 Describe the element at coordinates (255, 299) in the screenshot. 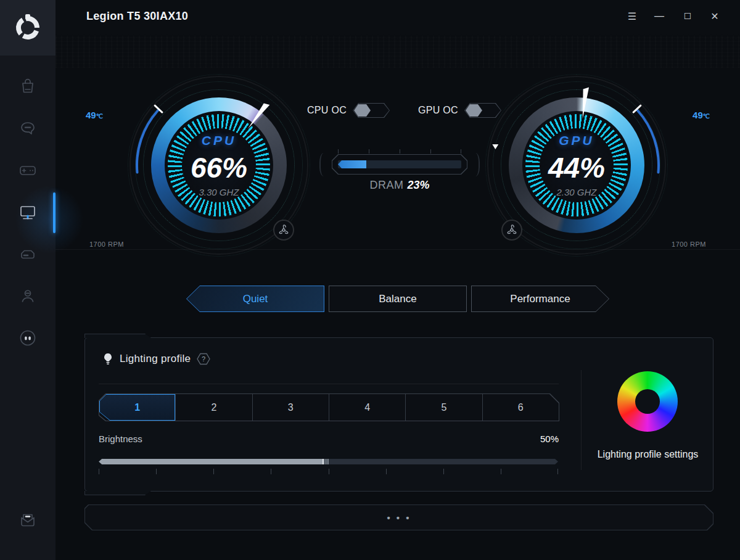

I see `mode-quiet-button: Quiet` at that location.